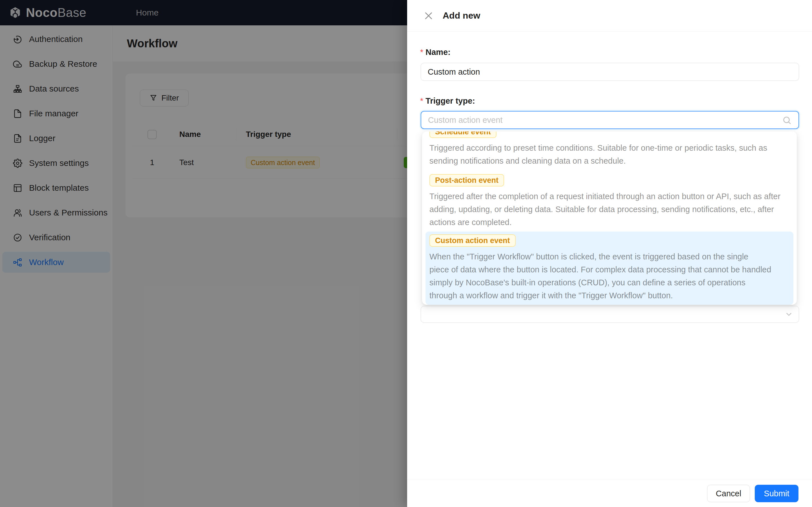  Describe the element at coordinates (472, 241) in the screenshot. I see `custom-action-event-badge: Custom action event` at that location.